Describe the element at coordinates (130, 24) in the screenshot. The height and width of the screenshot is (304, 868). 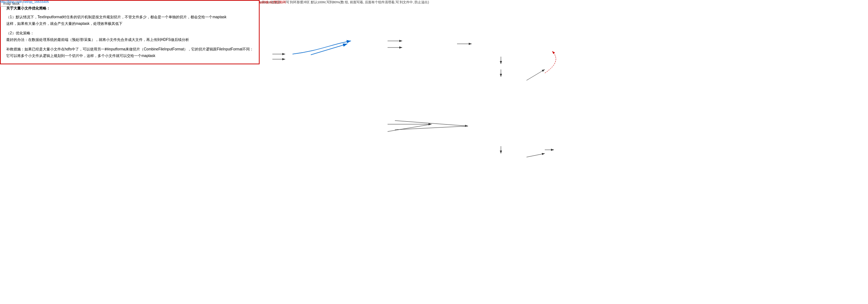
I see `note-1b: 这样，如果有大量小文件，就会产生大量的maptask，处理效率极其低下` at that location.